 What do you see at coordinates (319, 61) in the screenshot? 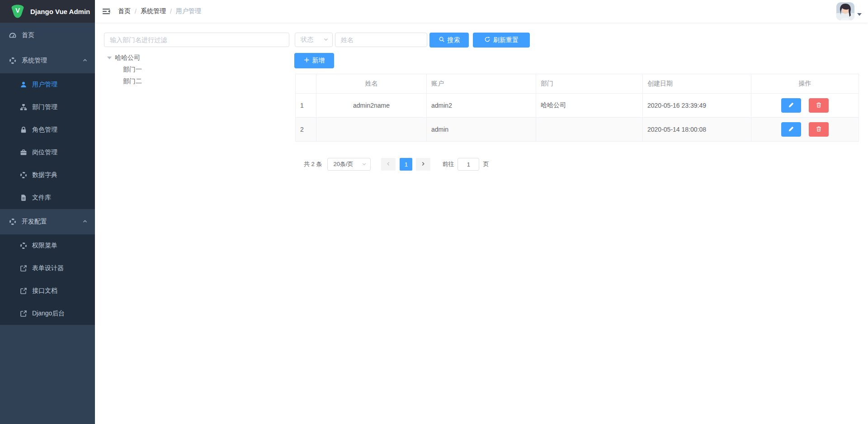
I see `add-button-label: 新增` at bounding box center [319, 61].